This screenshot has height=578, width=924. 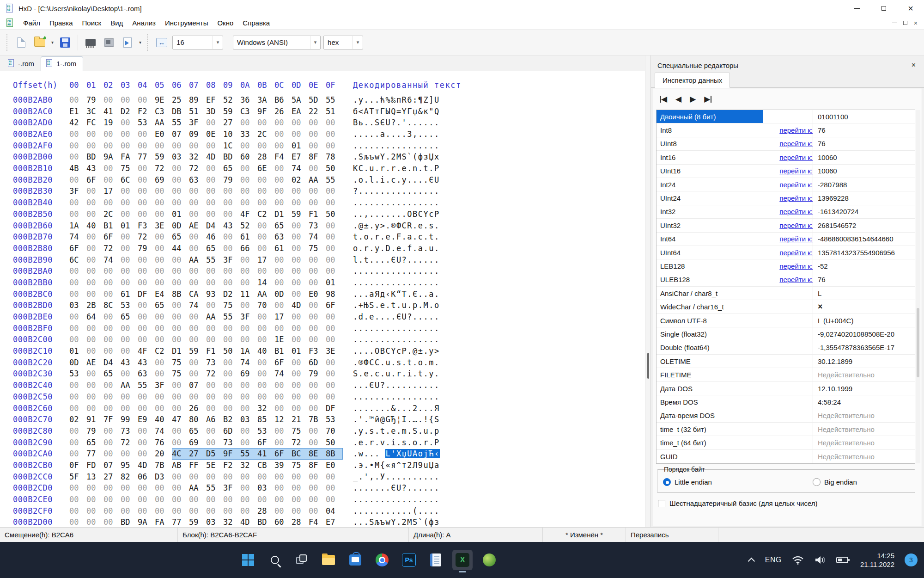 What do you see at coordinates (396, 180) in the screenshot?
I see `decoded-text: .o.l.i.c.y....ЄU` at bounding box center [396, 180].